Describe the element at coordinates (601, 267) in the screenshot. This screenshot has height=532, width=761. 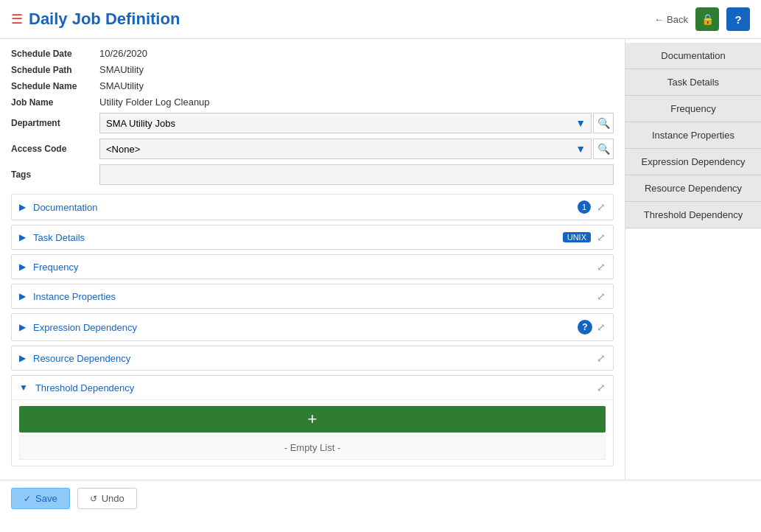
I see `section-actions-frequency: ⤢` at that location.